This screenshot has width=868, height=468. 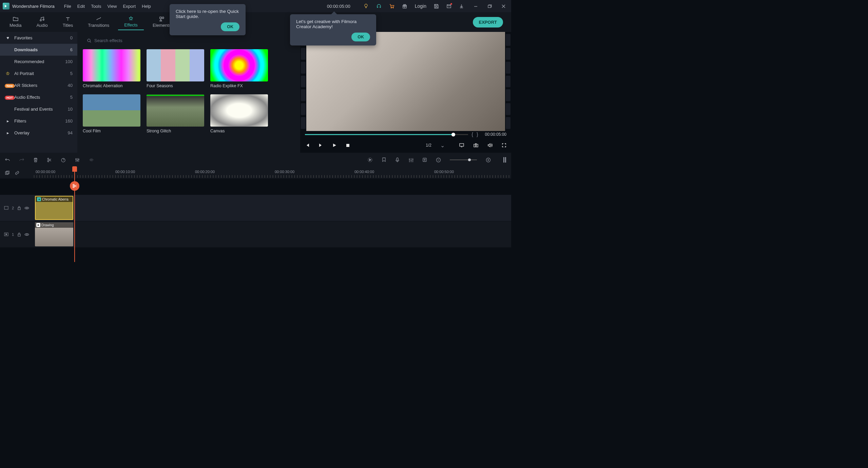 What do you see at coordinates (39, 109) in the screenshot?
I see `sidebar-item-festival: Festival and Events10` at bounding box center [39, 109].